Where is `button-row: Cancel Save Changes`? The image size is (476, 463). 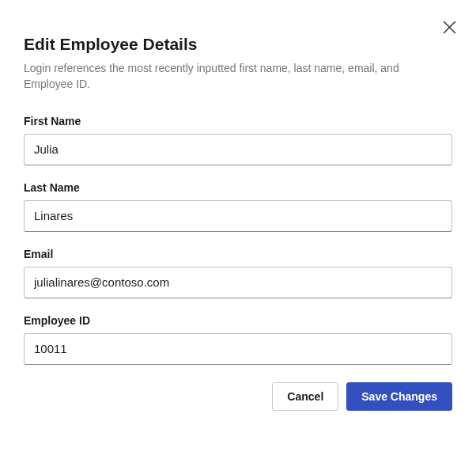 button-row: Cancel Save Changes is located at coordinates (238, 397).